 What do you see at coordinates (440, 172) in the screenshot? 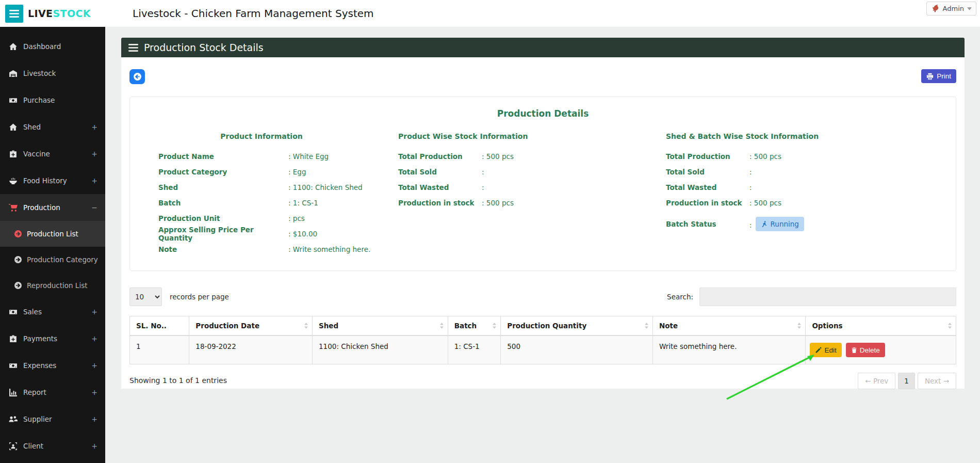
I see `details-label: Total Sold` at bounding box center [440, 172].